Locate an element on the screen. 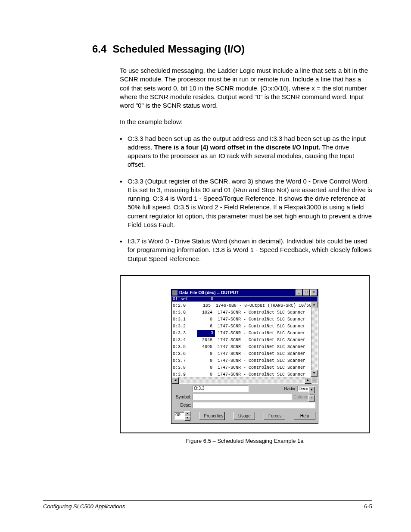  radix-label: Radix: is located at coordinates (290, 389).